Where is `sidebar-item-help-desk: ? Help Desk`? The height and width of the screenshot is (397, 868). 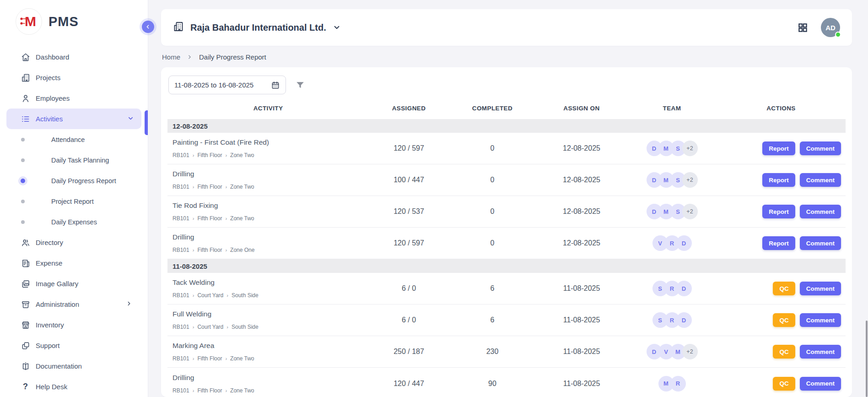 sidebar-item-help-desk: ? Help Desk is located at coordinates (74, 386).